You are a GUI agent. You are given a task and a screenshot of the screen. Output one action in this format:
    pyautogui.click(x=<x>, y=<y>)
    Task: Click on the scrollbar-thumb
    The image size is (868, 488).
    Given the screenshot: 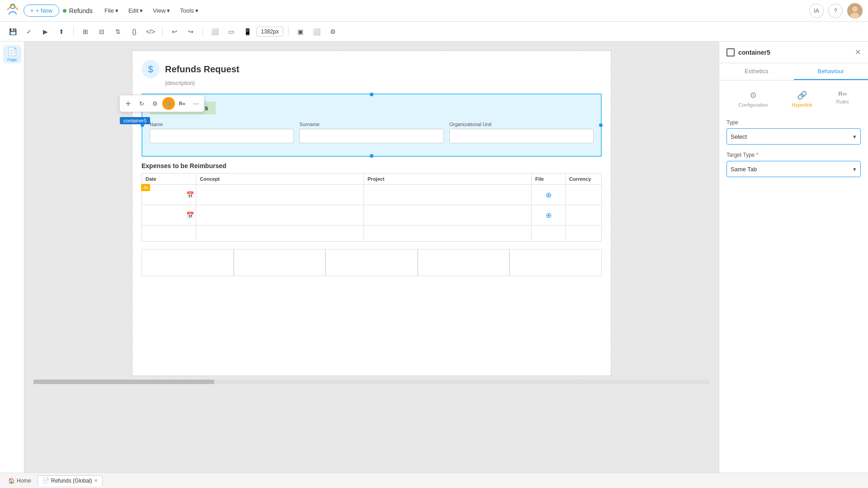 What is the action you would take?
    pyautogui.click(x=124, y=382)
    